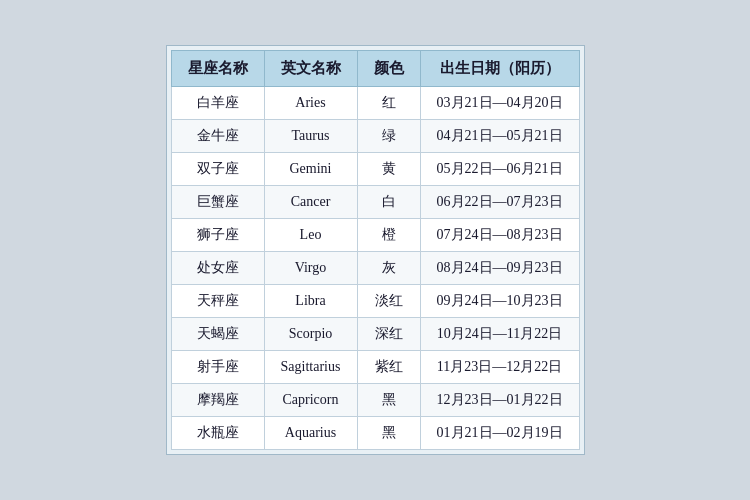  Describe the element at coordinates (310, 136) in the screenshot. I see `cell-english-name: Taurus` at that location.